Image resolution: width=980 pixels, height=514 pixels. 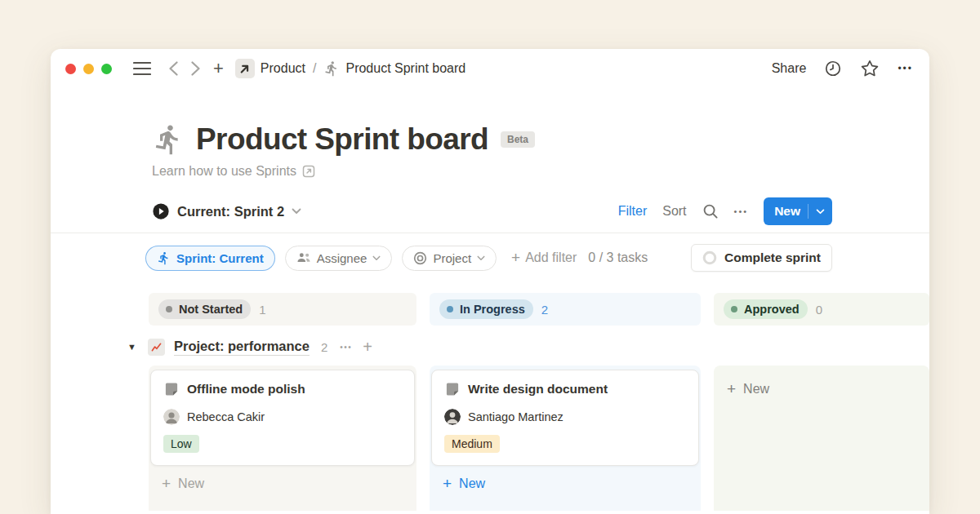 What do you see at coordinates (518, 140) in the screenshot?
I see `beta-badge: Beta` at bounding box center [518, 140].